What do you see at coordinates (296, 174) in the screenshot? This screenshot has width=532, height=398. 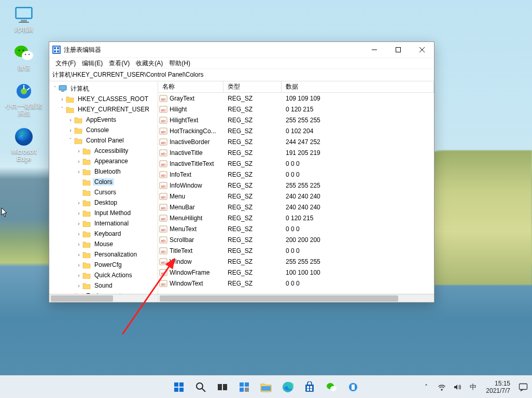 I see `value-row: abInfoTextREG_SZ0 0 0` at bounding box center [296, 174].